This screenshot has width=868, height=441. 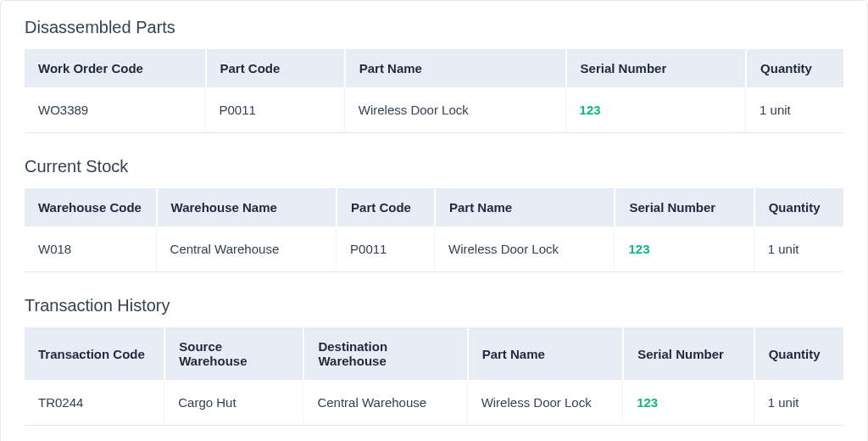 I want to click on section-title-disassembled: Disassembled Parts, so click(x=434, y=27).